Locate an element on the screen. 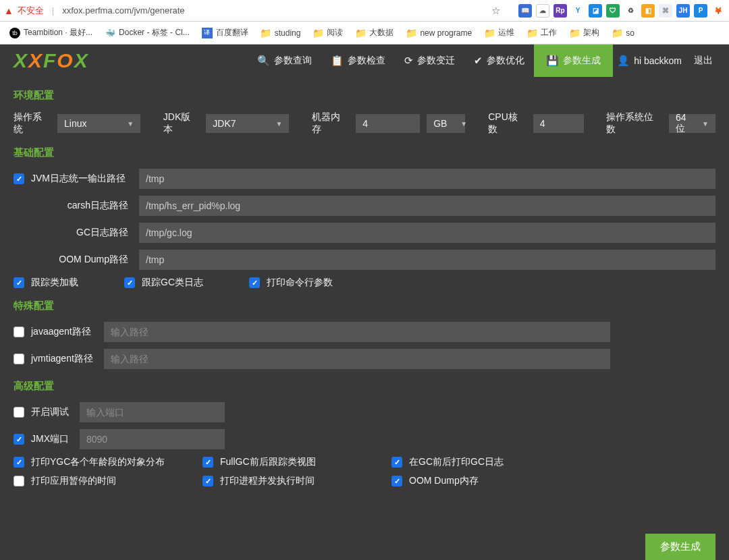 Image resolution: width=729 pixels, height=560 pixels. jvmti-input is located at coordinates (357, 359).